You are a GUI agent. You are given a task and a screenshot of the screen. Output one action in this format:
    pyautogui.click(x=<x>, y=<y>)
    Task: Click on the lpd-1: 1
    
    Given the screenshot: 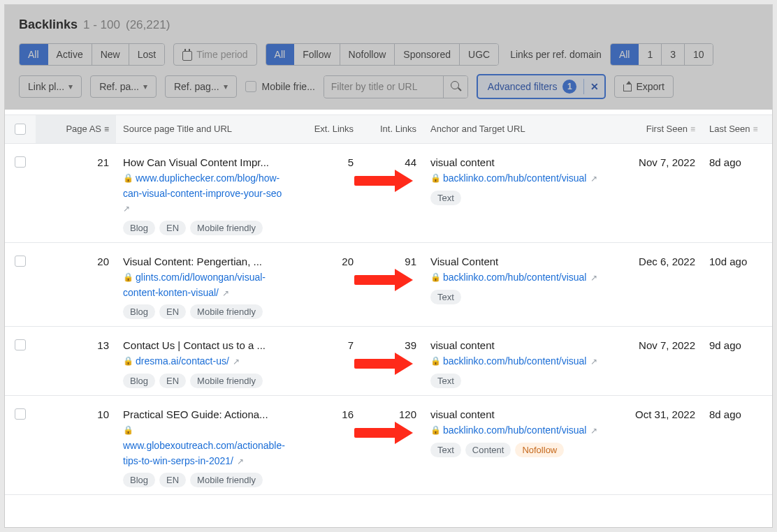 What is the action you would take?
    pyautogui.click(x=650, y=54)
    